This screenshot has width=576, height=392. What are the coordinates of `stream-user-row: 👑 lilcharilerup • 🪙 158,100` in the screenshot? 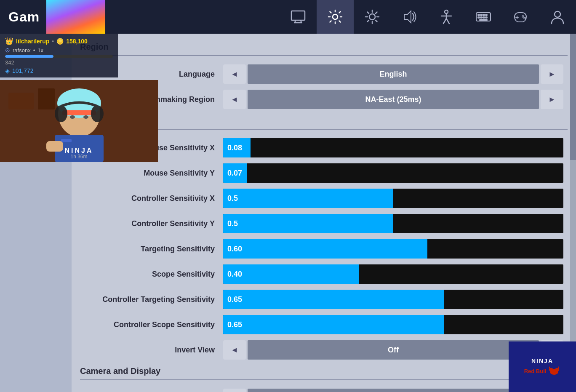 It's located at (59, 41).